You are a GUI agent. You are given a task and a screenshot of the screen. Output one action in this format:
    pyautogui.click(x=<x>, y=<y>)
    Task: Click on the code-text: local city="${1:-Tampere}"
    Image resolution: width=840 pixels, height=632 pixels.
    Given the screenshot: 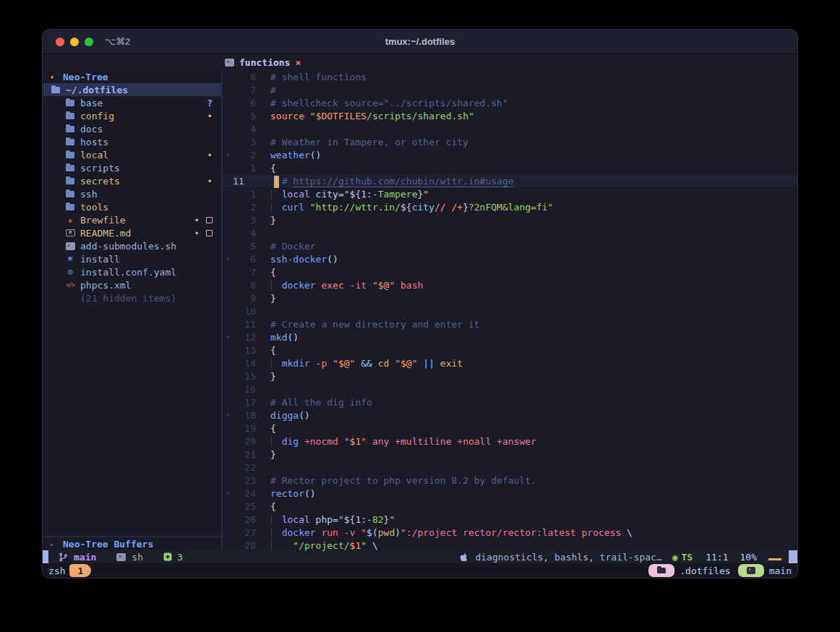 What is the action you would take?
    pyautogui.click(x=533, y=194)
    